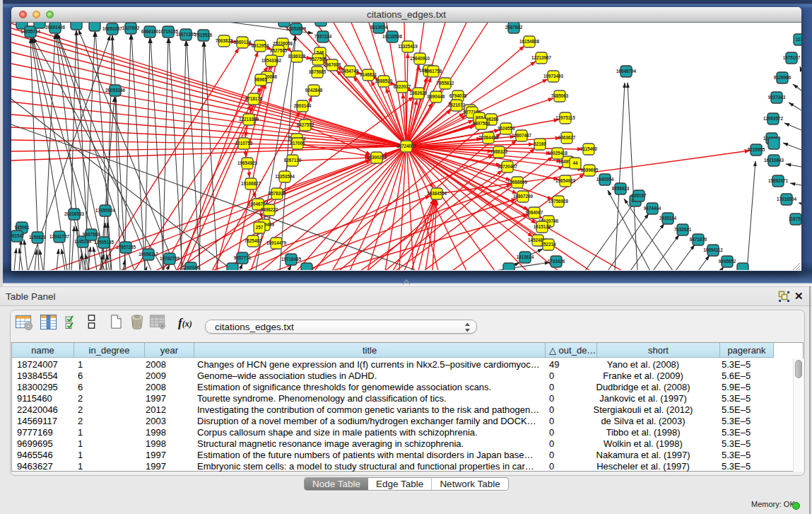  I want to click on svg-text: 257, so click(260, 228).